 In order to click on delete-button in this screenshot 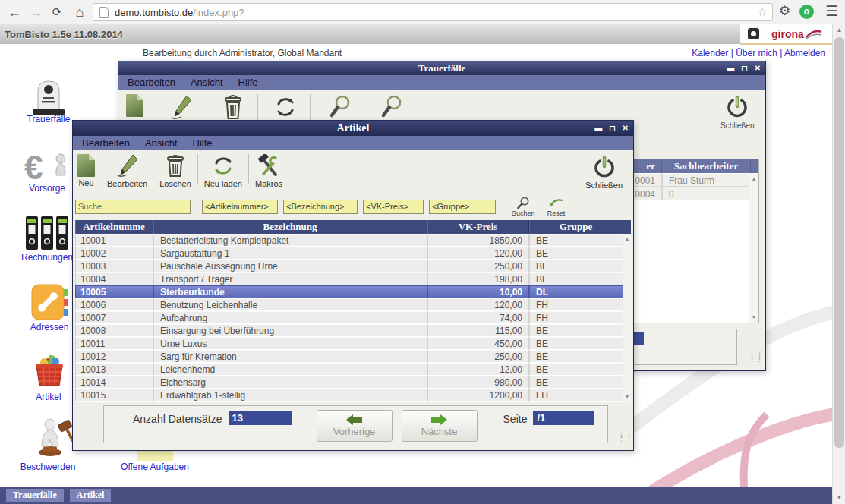, I will do `click(233, 107)`.